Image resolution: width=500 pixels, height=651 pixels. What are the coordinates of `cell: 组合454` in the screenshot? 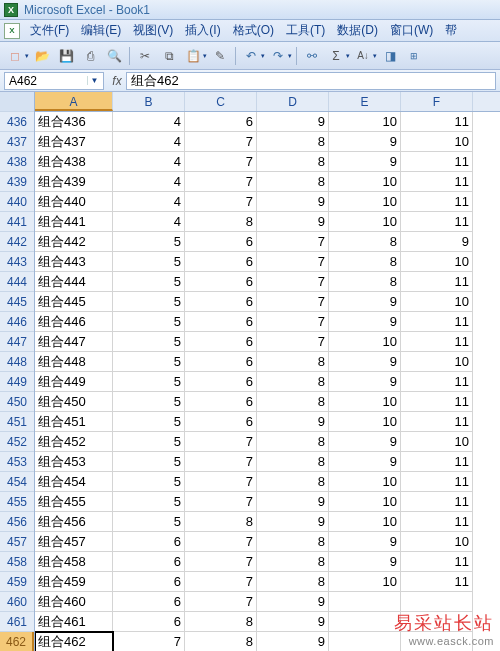 It's located at (74, 482).